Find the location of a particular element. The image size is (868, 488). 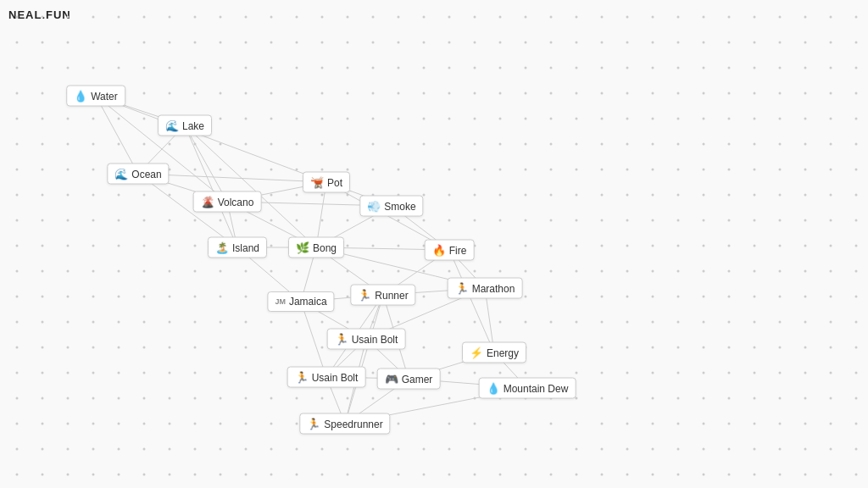

node-label-smoke: Smoke is located at coordinates (400, 206).